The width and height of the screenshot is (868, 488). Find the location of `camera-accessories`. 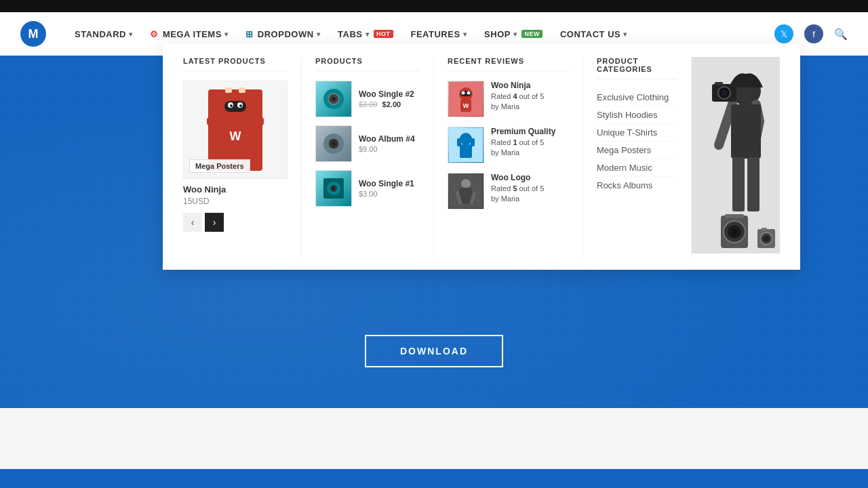

camera-accessories is located at coordinates (747, 226).